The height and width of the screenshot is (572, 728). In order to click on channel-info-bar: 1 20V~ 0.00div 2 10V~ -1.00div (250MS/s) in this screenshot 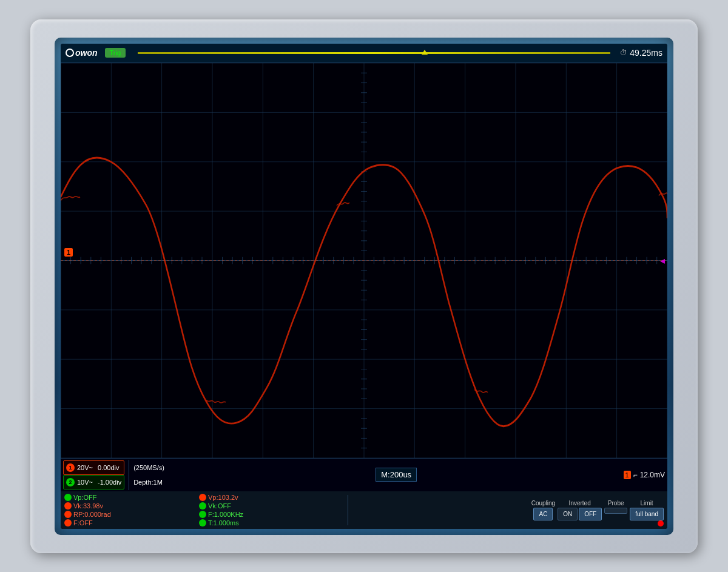, I will do `click(364, 474)`.